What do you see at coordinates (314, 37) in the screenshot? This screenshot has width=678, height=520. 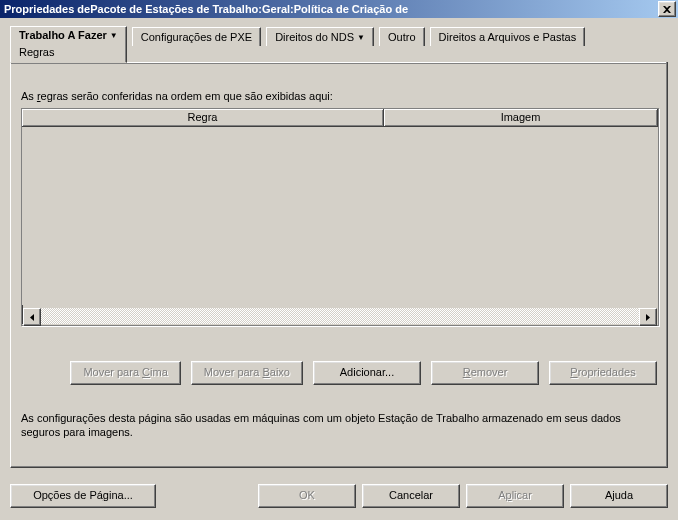 I see `tab-label: Direitos do NDS` at bounding box center [314, 37].